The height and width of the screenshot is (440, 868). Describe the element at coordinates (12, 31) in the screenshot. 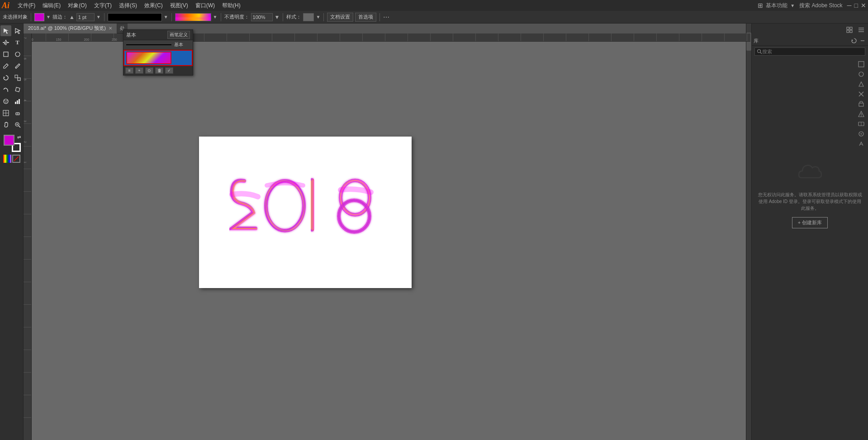

I see `tool-row-select` at that location.